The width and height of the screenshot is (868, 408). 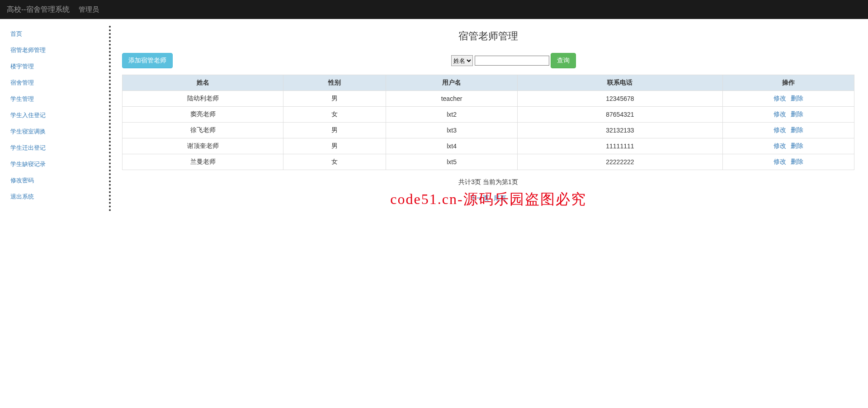 What do you see at coordinates (451, 114) in the screenshot?
I see `cell-username: lxt2` at bounding box center [451, 114].